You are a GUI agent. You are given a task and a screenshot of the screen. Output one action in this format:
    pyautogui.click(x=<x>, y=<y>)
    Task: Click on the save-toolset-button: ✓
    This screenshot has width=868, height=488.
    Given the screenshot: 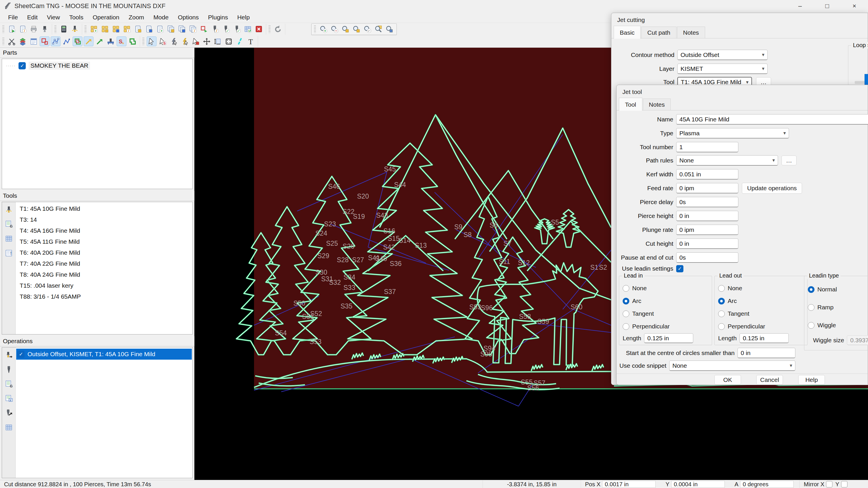 What is the action you would take?
    pyautogui.click(x=237, y=29)
    